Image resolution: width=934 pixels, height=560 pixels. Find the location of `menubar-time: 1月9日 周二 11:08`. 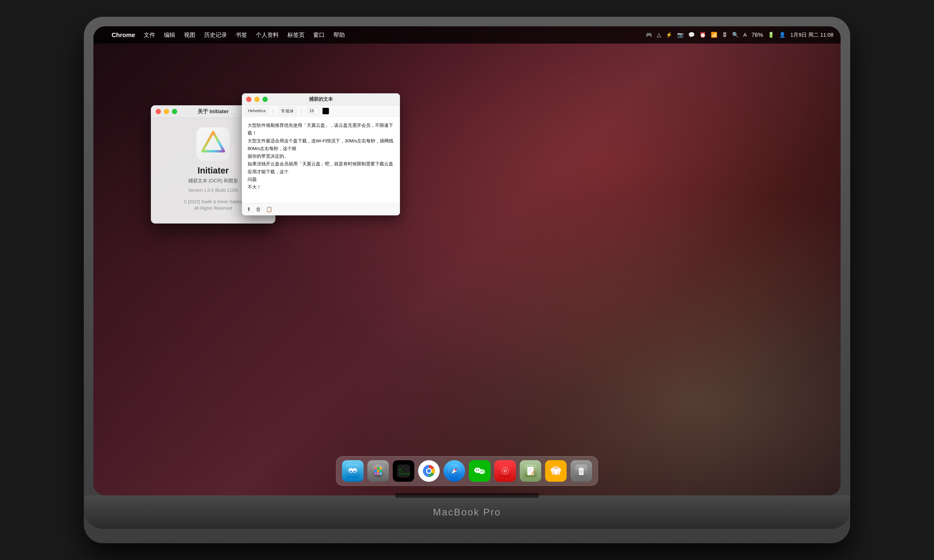

menubar-time: 1月9日 周二 11:08 is located at coordinates (812, 35).